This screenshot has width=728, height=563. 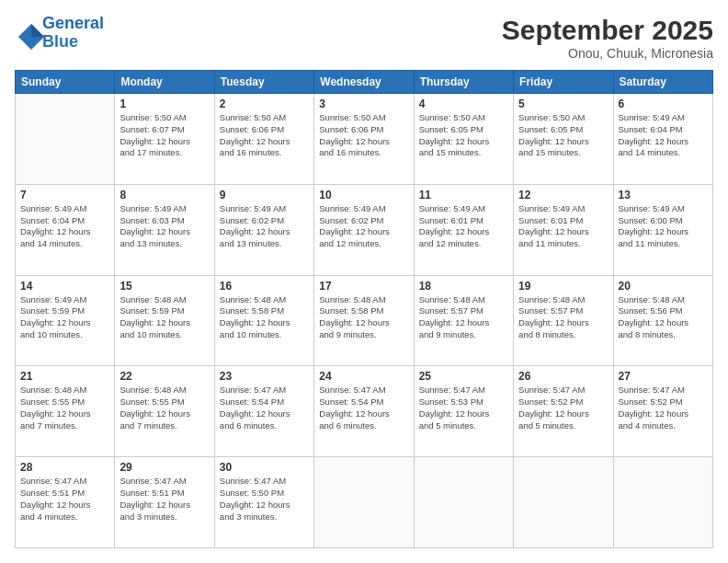 What do you see at coordinates (165, 502) in the screenshot?
I see `day-cell: 29Sunrise: 5:47 AM Sunset: 5:51 PM Dayli…` at bounding box center [165, 502].